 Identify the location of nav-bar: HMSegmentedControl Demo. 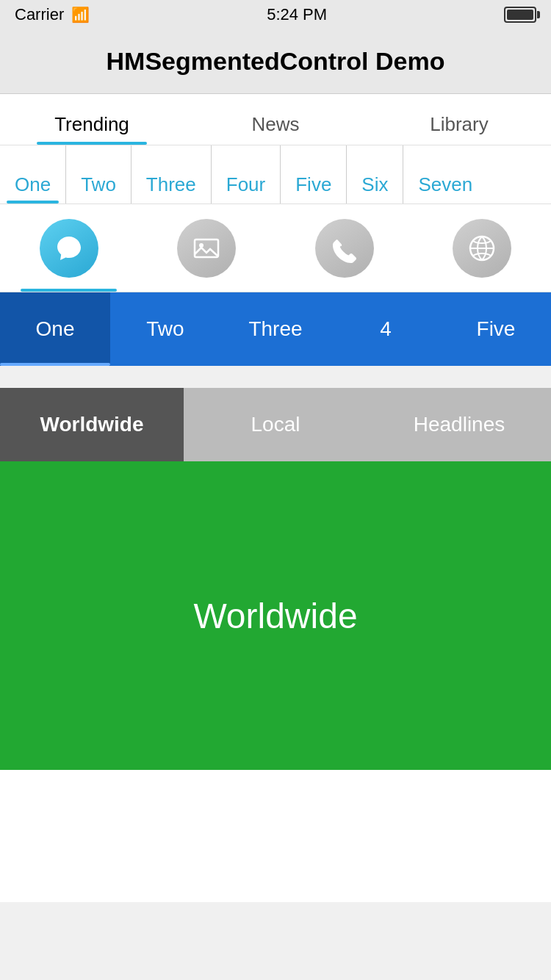
(276, 62).